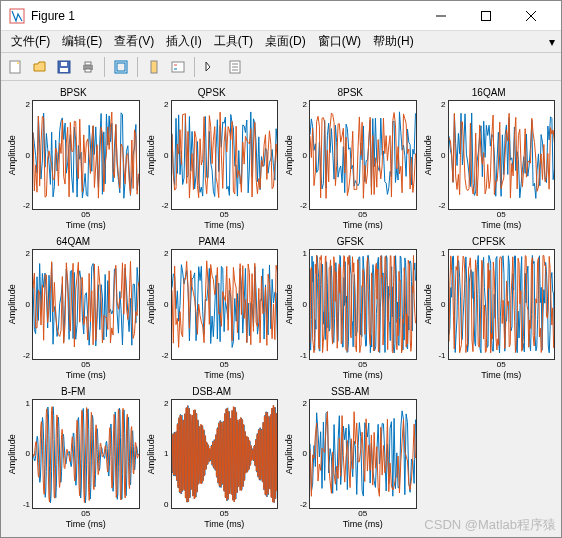 This screenshot has width=562, height=538. What do you see at coordinates (82, 42) in the screenshot?
I see `menu-edit: 编辑(E)` at bounding box center [82, 42].